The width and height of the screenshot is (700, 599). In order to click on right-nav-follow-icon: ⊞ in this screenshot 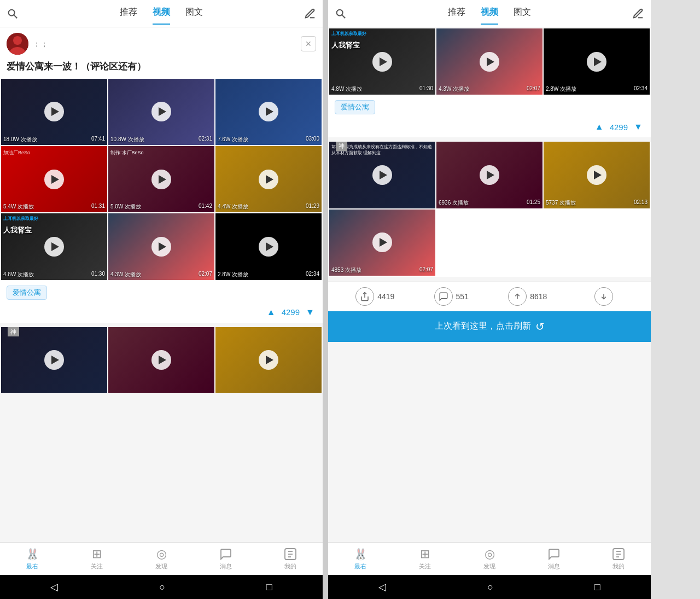, I will do `click(425, 554)`.